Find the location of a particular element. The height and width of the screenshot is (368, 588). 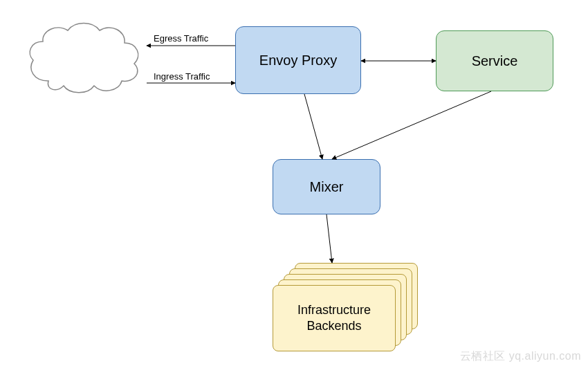

edge-mixer-infra is located at coordinates (329, 239).